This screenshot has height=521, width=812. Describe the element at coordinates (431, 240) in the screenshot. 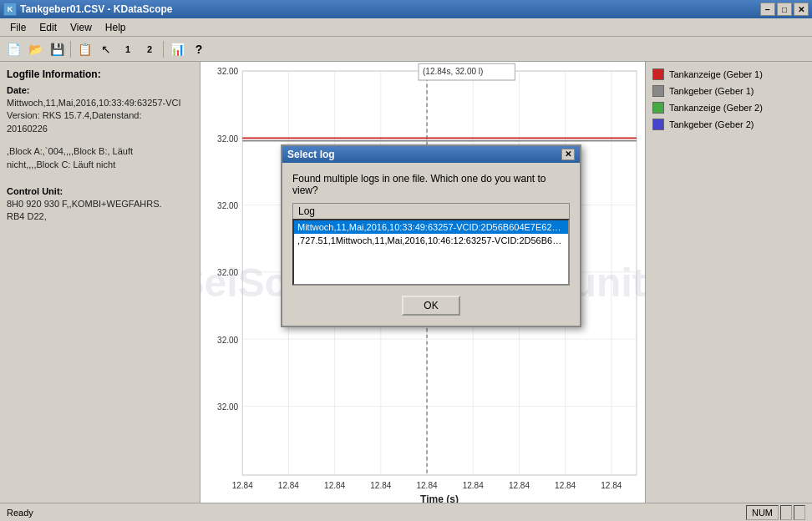

I see `dialog-list-item-2: ,727.51,1Mittwoch,11,Mai,2016,10:46:12:6…` at that location.